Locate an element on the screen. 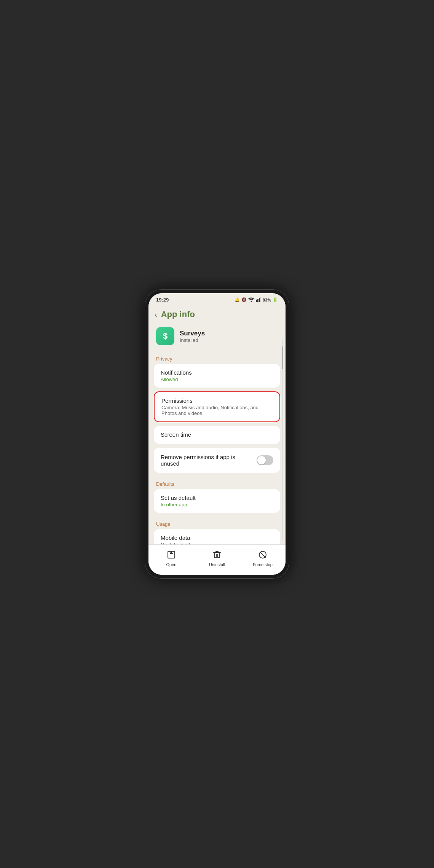  notifications-item: Notifications Allowed is located at coordinates (217, 376).